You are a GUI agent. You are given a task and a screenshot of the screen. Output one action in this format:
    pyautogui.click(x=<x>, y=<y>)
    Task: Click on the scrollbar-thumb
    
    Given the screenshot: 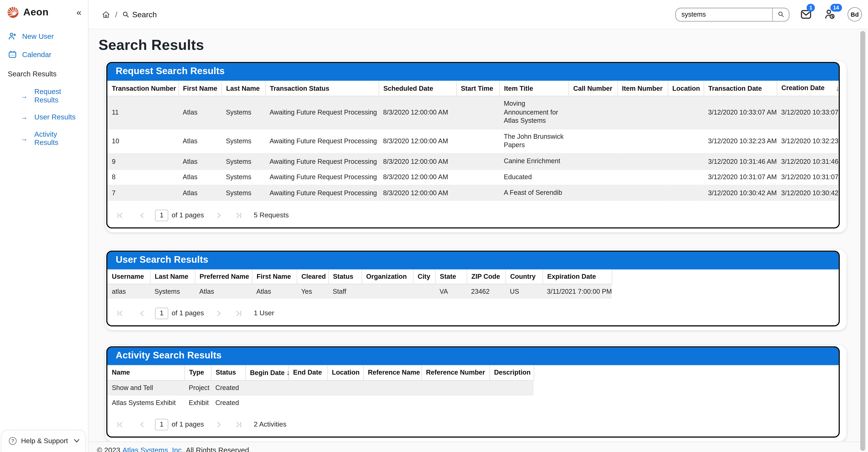 What is the action you would take?
    pyautogui.click(x=863, y=241)
    